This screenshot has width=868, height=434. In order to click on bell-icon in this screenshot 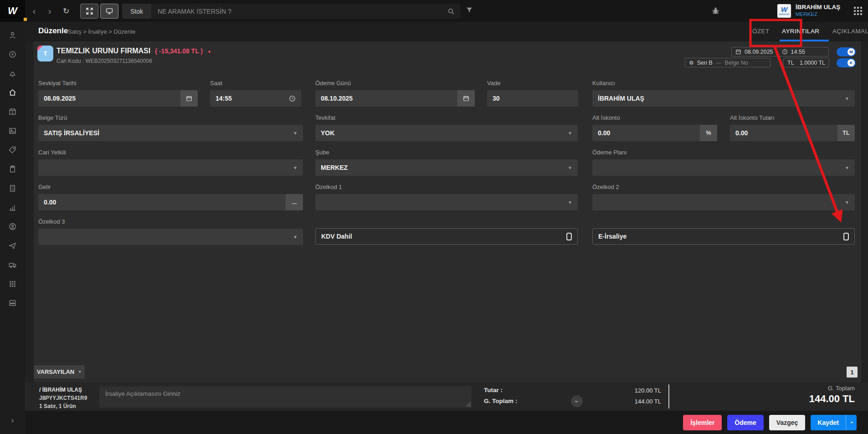, I will do `click(13, 73)`.